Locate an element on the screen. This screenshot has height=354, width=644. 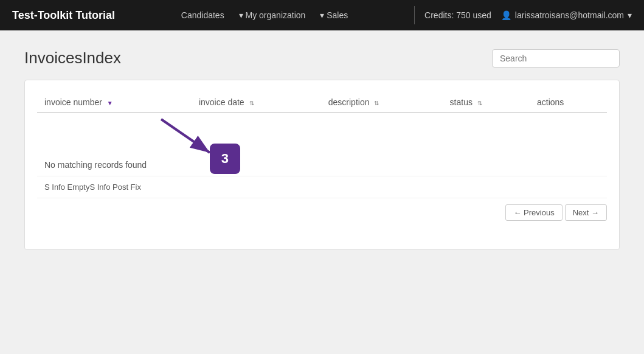
search-bar-container is located at coordinates (556, 58).